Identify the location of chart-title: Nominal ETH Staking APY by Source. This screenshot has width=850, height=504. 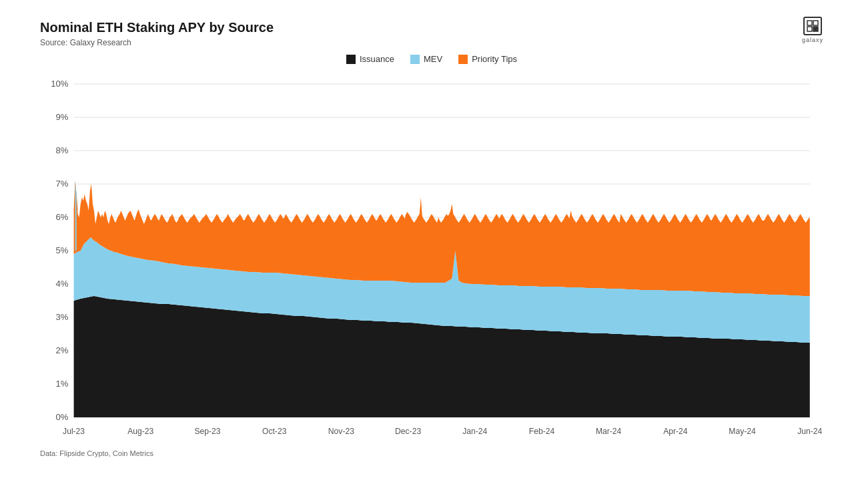
(432, 28).